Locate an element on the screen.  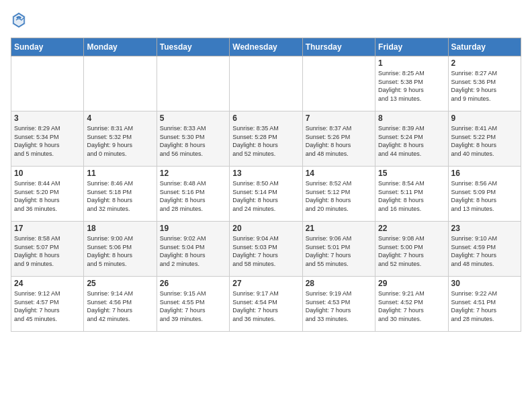
day-info: Sunrise: 9:14 AM Sunset: 4:56 PM Dayligh… is located at coordinates (120, 306).